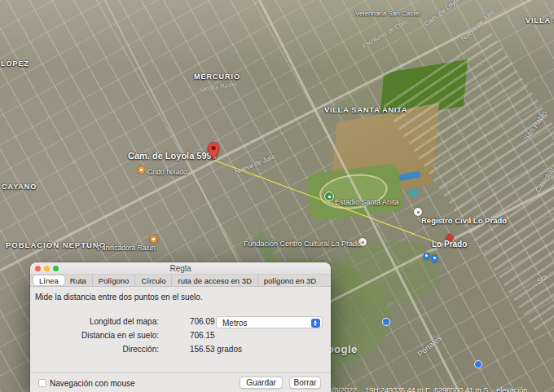 The image size is (554, 392). Describe the element at coordinates (202, 336) in the screenshot. I see `ground-distance-value: 706.15` at that location.